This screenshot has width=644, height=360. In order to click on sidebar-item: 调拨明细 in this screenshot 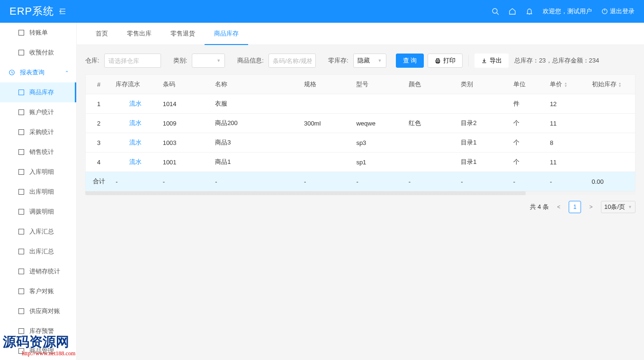, I will do `click(38, 212)`.